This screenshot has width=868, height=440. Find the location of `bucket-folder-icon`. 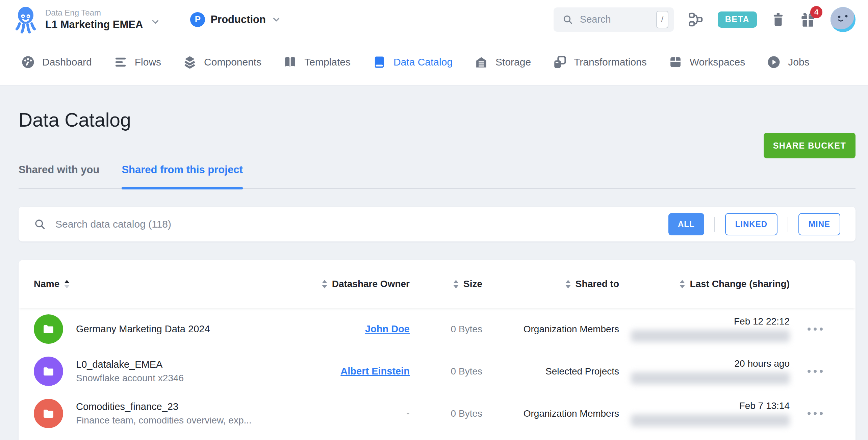

bucket-folder-icon is located at coordinates (49, 371).